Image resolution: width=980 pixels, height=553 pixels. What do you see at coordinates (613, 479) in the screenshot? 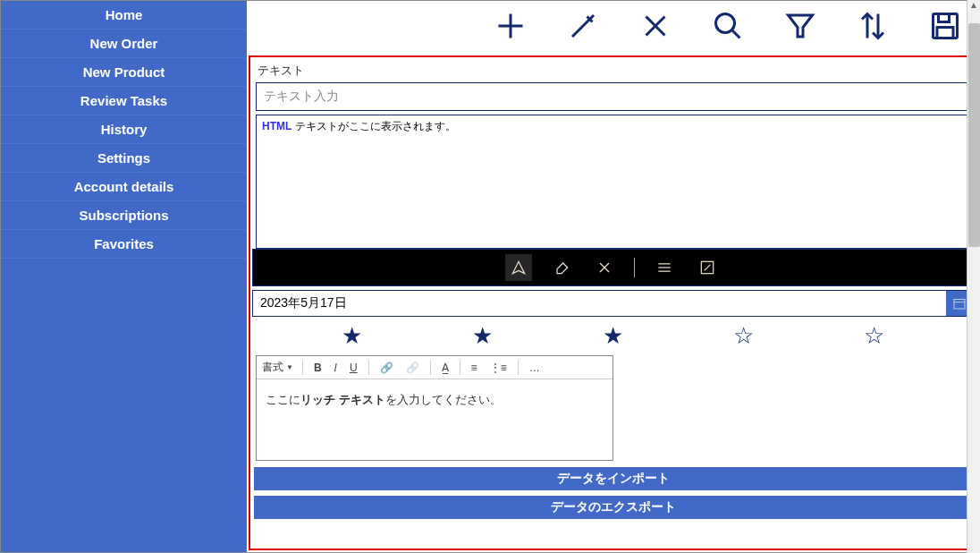
I see `import-button: データをインポート` at bounding box center [613, 479].